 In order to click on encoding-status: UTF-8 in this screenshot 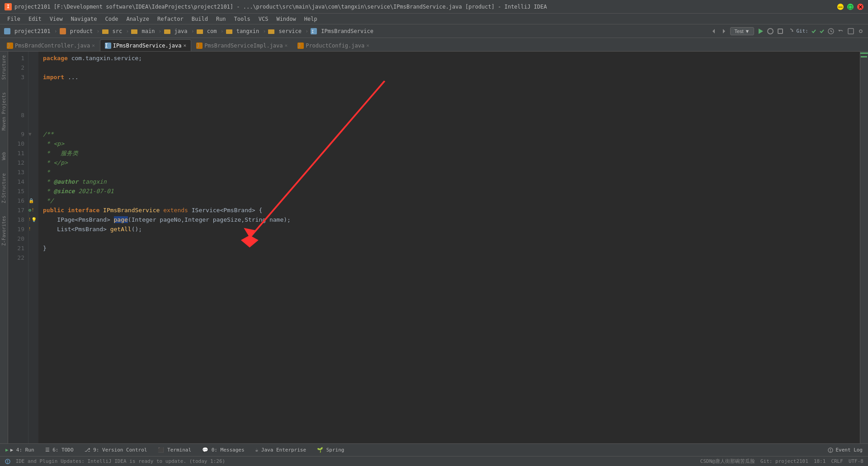, I will do `click(856, 461)`.